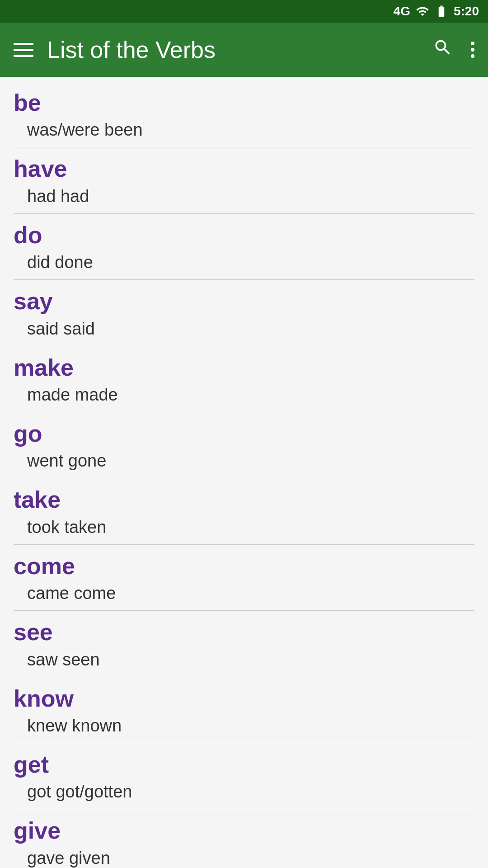 The image size is (488, 868). What do you see at coordinates (244, 710) in the screenshot?
I see `list-item: knowknew known` at bounding box center [244, 710].